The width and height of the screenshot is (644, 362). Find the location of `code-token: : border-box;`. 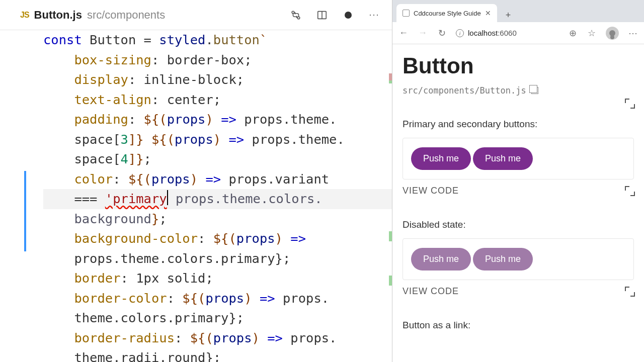

code-token: : border-box; is located at coordinates (202, 60).